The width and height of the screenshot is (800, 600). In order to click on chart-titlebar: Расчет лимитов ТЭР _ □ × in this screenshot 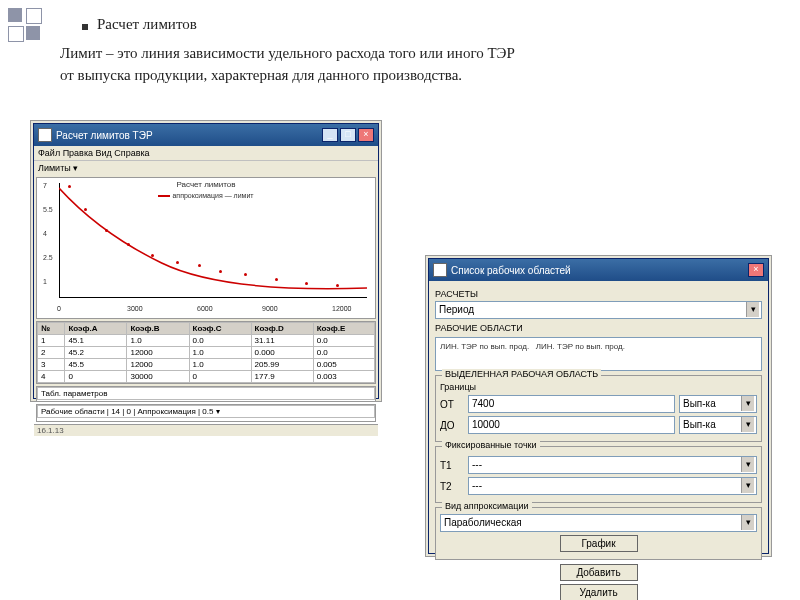, I will do `click(206, 135)`.